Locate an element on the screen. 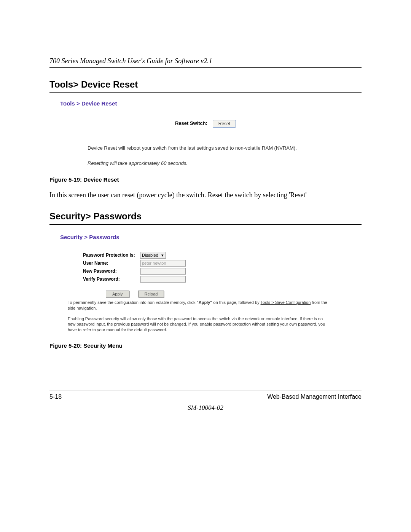  section1-body-text: In this screen the user can reset (power… is located at coordinates (206, 195).